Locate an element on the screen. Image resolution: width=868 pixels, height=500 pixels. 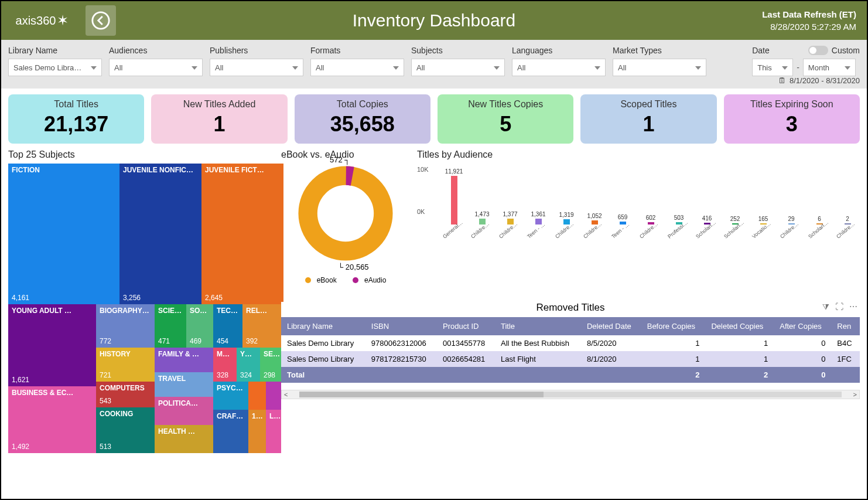
more-options-icon: ⋯ is located at coordinates (853, 307).